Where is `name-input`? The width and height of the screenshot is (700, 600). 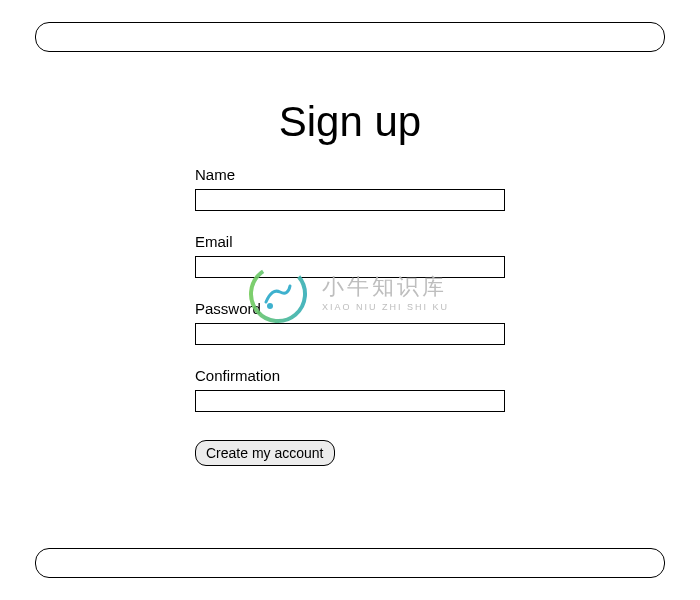 name-input is located at coordinates (350, 200).